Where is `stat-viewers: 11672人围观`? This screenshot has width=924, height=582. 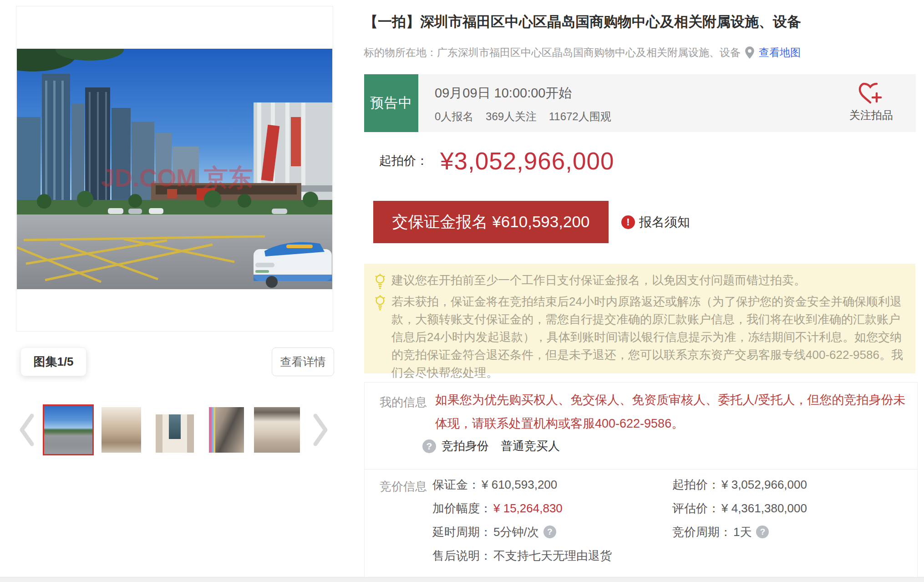
stat-viewers: 11672人围观 is located at coordinates (580, 117).